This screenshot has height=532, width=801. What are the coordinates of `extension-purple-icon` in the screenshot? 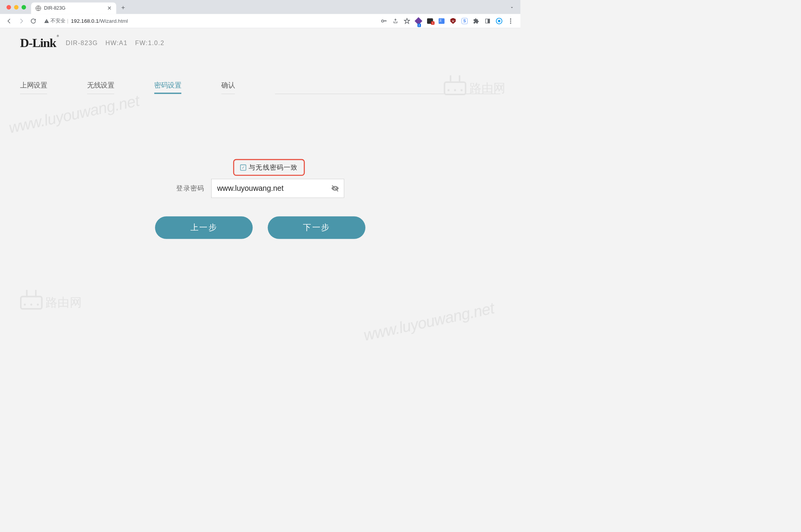 It's located at (419, 21).